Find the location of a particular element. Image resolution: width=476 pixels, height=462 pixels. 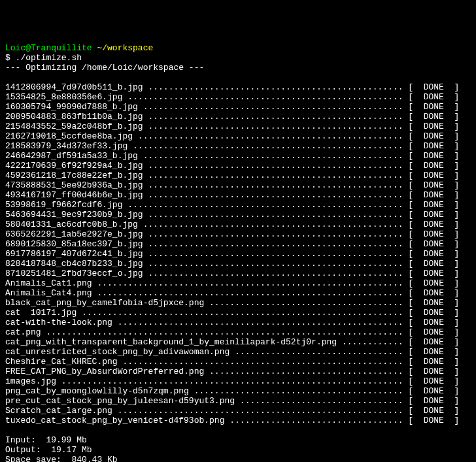

filename: 53998619_f9662fcdf6.jpg is located at coordinates (67, 205).